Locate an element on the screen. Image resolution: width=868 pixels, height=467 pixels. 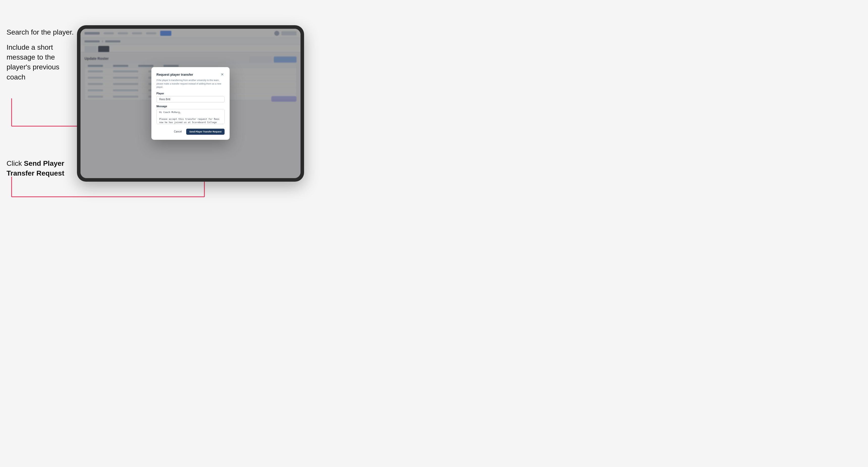
cancel-button: Cancel is located at coordinates (178, 131).